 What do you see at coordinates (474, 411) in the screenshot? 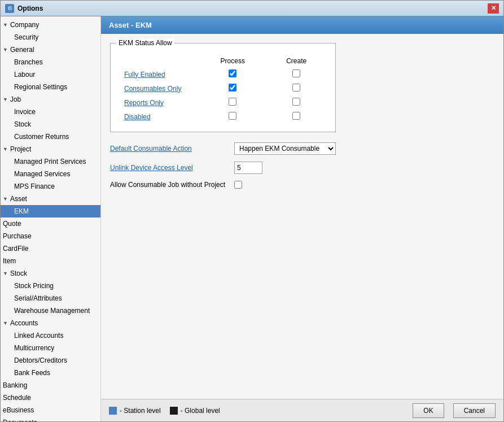
I see `cancel-button: Cancel` at bounding box center [474, 411].